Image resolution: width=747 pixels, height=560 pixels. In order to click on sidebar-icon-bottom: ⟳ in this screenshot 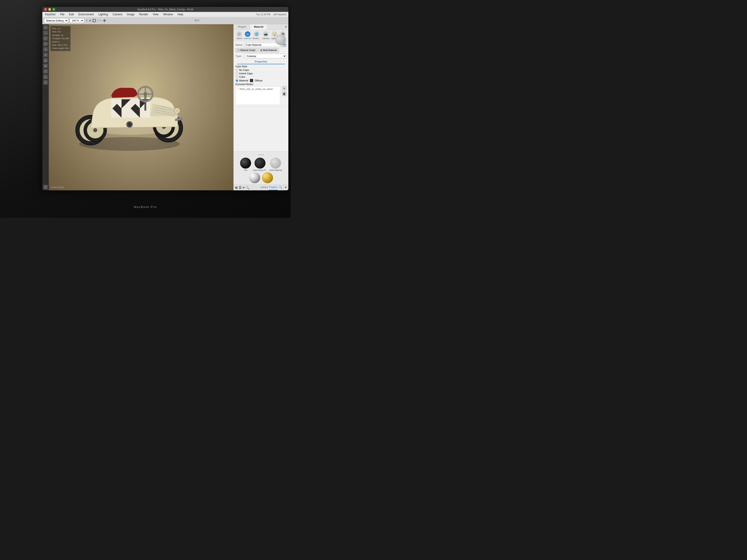, I will do `click(46, 187)`.